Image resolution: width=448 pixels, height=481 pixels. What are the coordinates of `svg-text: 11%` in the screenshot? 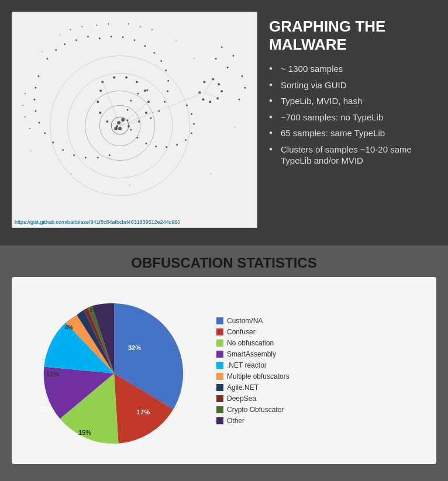 It's located at (53, 374).